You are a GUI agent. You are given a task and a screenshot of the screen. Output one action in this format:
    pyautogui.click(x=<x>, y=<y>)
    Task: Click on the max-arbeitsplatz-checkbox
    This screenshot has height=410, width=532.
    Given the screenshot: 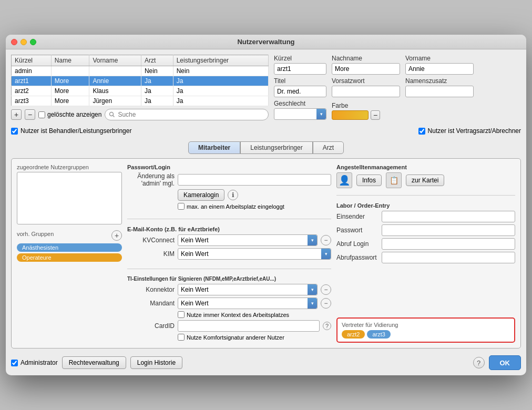 What is the action you would take?
    pyautogui.click(x=181, y=206)
    